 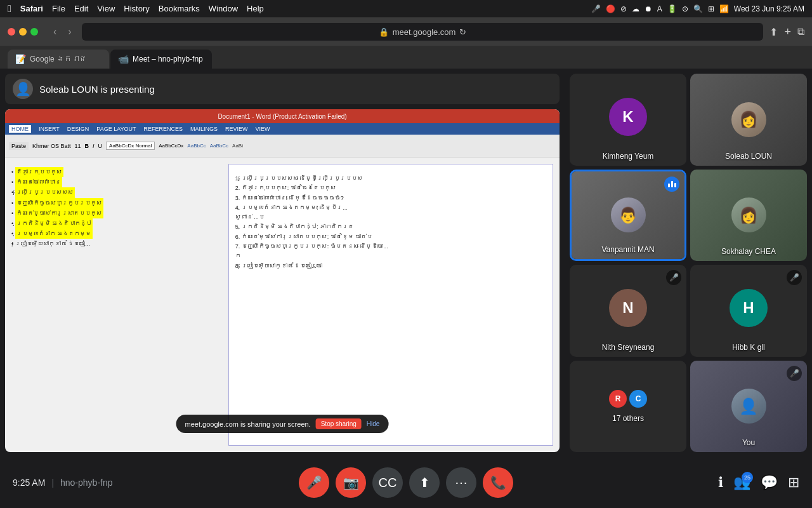 I want to click on activities-button: ⊞, so click(x=794, y=483).